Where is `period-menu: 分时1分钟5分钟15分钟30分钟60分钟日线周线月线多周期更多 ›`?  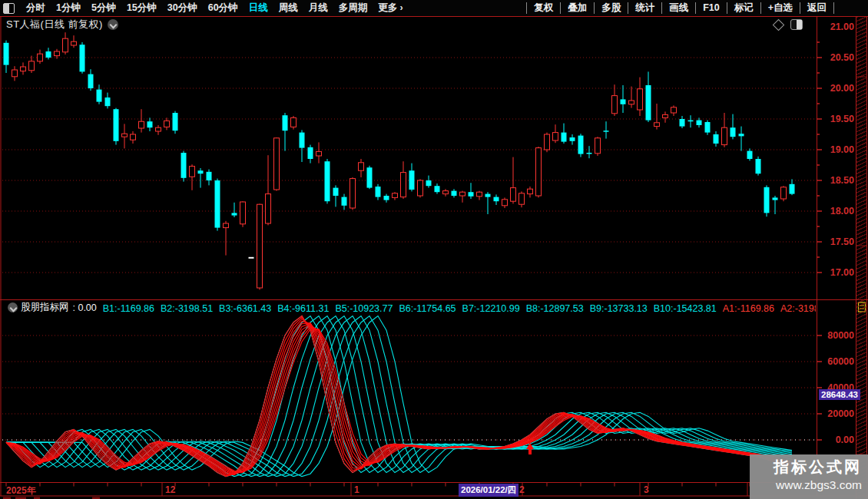 period-menu: 分时1分钟5分钟15分钟30分钟60分钟日线周线月线多周期更多 › is located at coordinates (215, 8).